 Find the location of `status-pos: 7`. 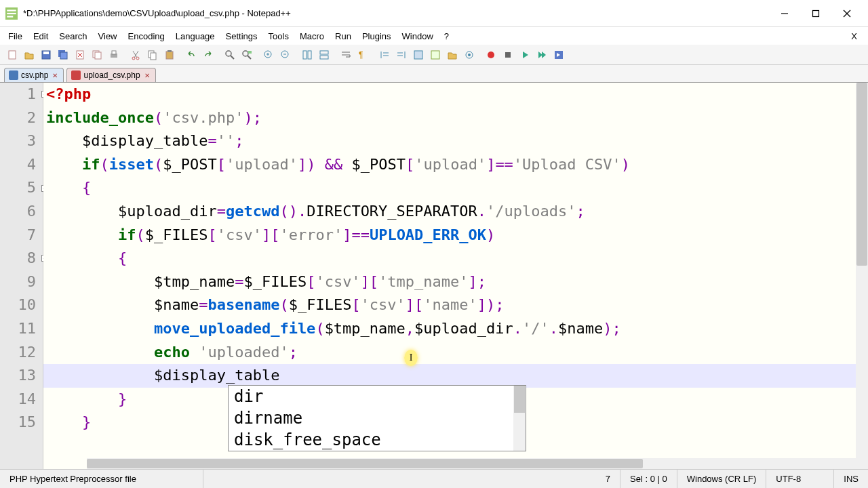

status-pos: 7 is located at coordinates (608, 479).